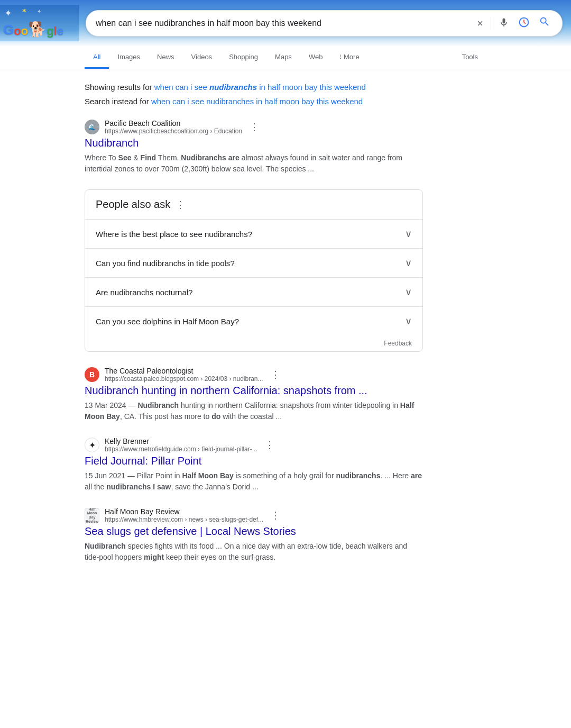 Image resolution: width=571 pixels, height=728 pixels. I want to click on paa-question-2: Can you find nudibranchs in tide pools?, so click(165, 263).